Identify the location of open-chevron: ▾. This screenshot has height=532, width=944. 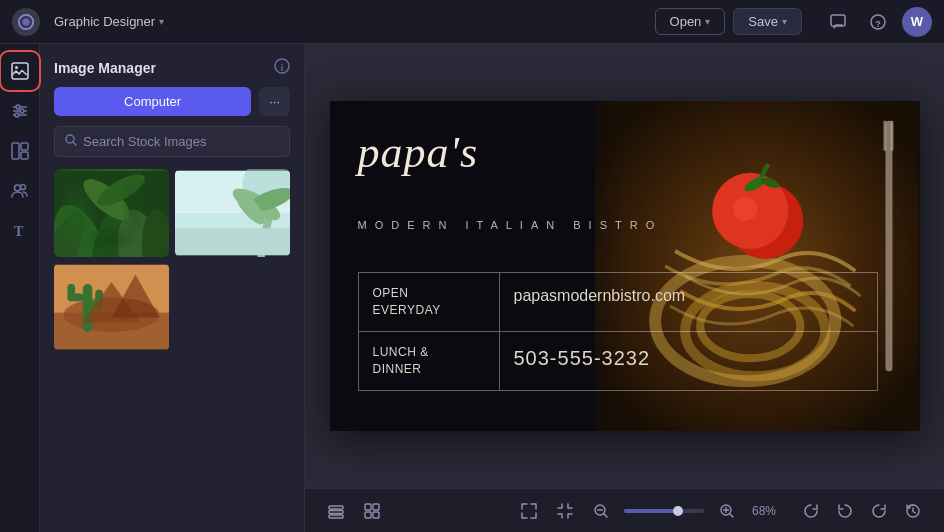
(708, 22).